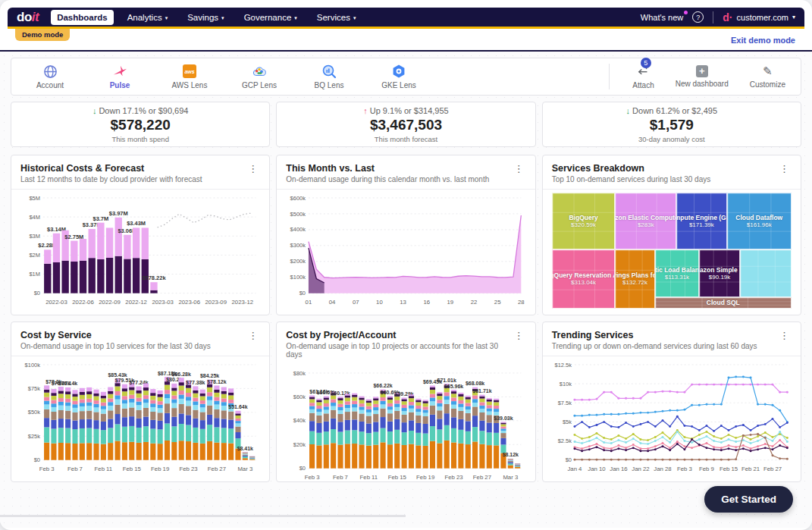 Image resolution: width=812 pixels, height=530 pixels. What do you see at coordinates (575, 469) in the screenshot?
I see `svg-text: Jan 4` at bounding box center [575, 469].